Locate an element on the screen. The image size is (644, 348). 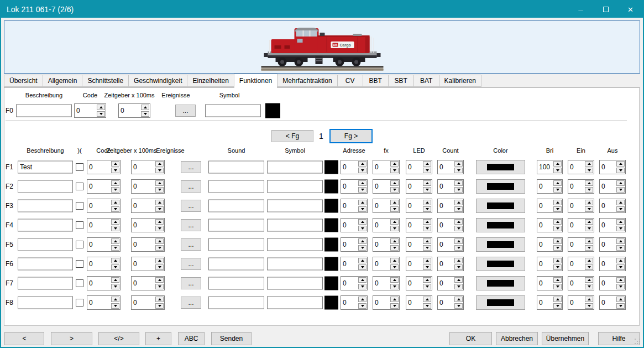
tab-sbt: SBT is located at coordinates (401, 81).